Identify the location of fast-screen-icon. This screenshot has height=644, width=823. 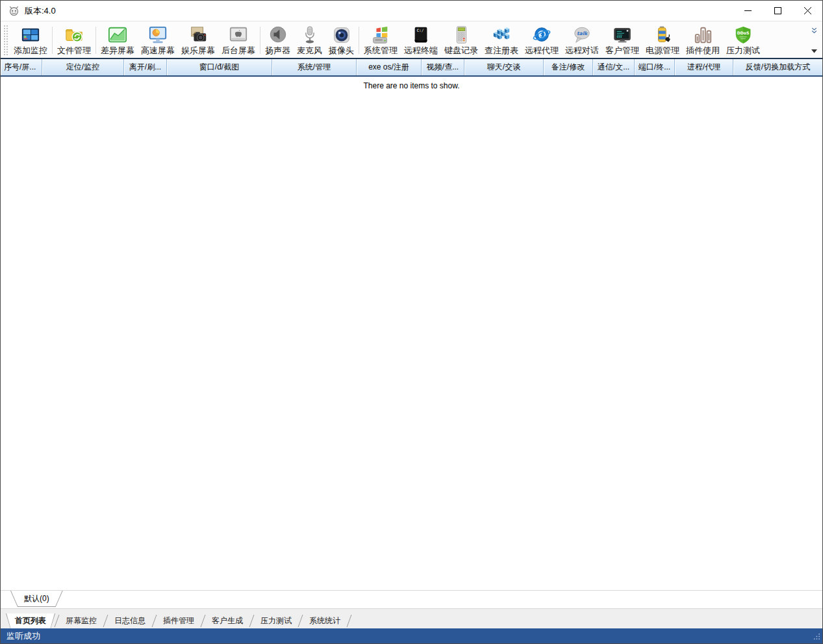
(158, 35).